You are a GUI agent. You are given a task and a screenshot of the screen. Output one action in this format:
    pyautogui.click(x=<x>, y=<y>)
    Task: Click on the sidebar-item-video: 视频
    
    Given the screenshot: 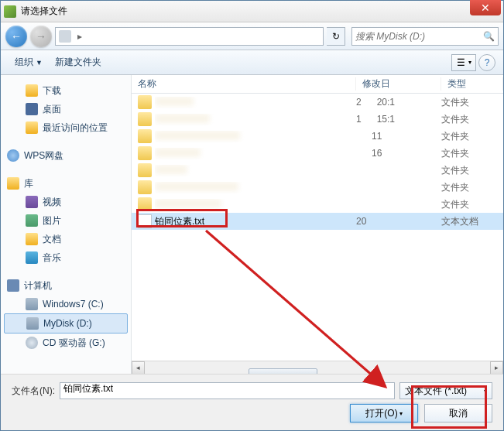 What is the action you would take?
    pyautogui.click(x=66, y=202)
    